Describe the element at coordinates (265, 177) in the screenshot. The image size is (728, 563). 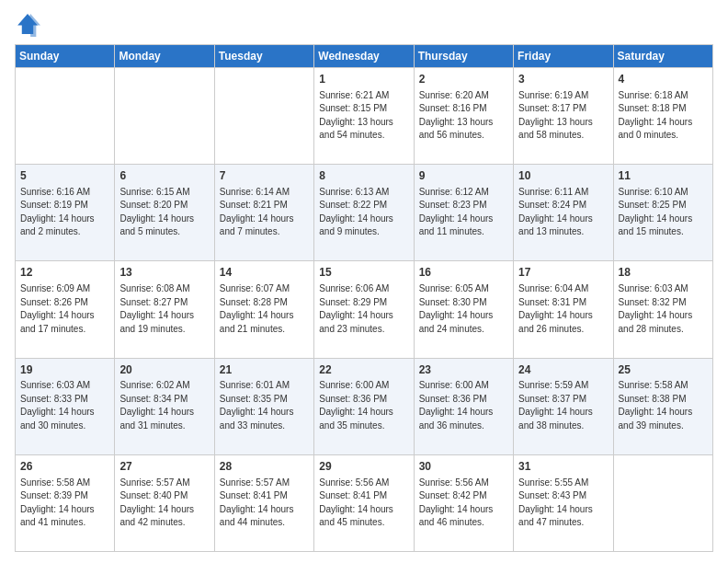
I see `day-number: 7` at that location.